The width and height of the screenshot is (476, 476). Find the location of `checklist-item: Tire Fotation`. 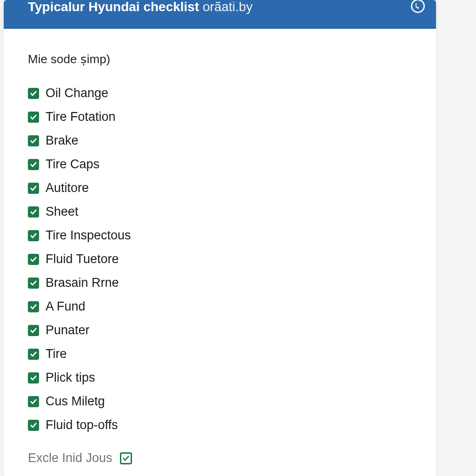

checklist-item: Tire Fotation is located at coordinates (220, 117).